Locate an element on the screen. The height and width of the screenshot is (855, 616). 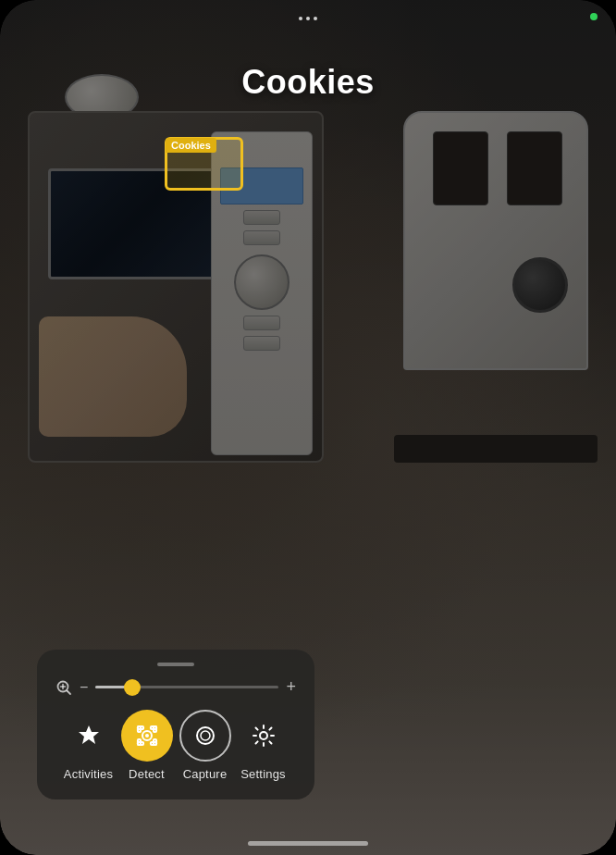
activities-icon-wrap is located at coordinates (89, 736).